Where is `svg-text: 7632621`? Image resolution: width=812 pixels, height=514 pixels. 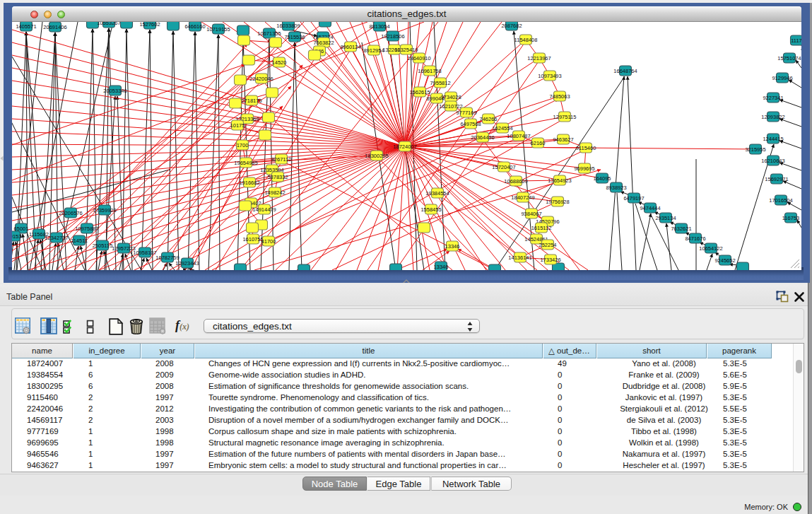
svg-text: 7632621 is located at coordinates (681, 229).